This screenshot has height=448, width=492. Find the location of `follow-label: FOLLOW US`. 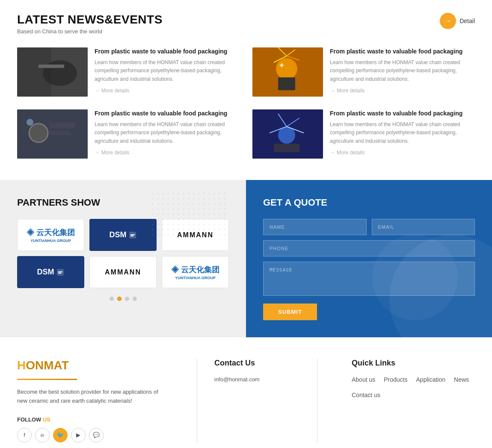

follow-label: FOLLOW US is located at coordinates (90, 420).